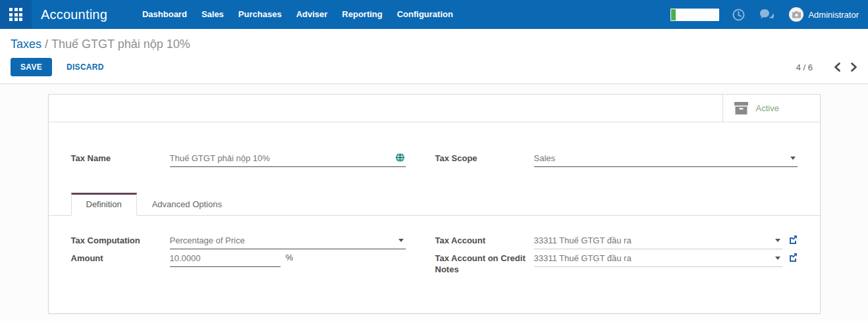 Image resolution: width=868 pixels, height=321 pixels. Describe the element at coordinates (362, 14) in the screenshot. I see `menu-reporting: Reporting` at that location.